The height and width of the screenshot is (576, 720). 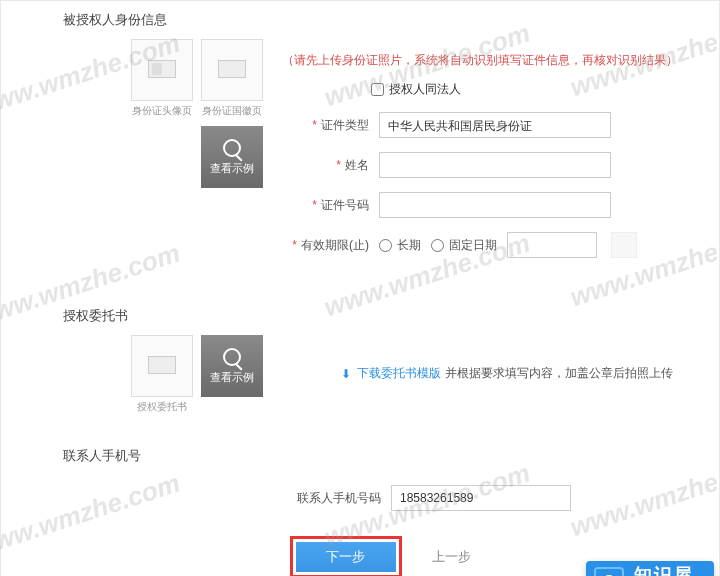 What do you see at coordinates (378, 90) in the screenshot?
I see `legal-person-checkbox` at bounding box center [378, 90].